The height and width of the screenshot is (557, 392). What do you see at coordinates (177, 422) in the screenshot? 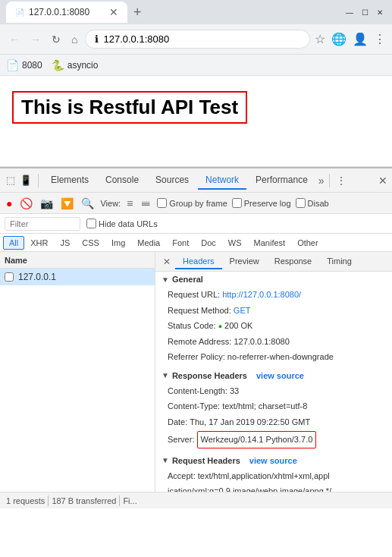
I see `date-key: Date:` at bounding box center [177, 422].